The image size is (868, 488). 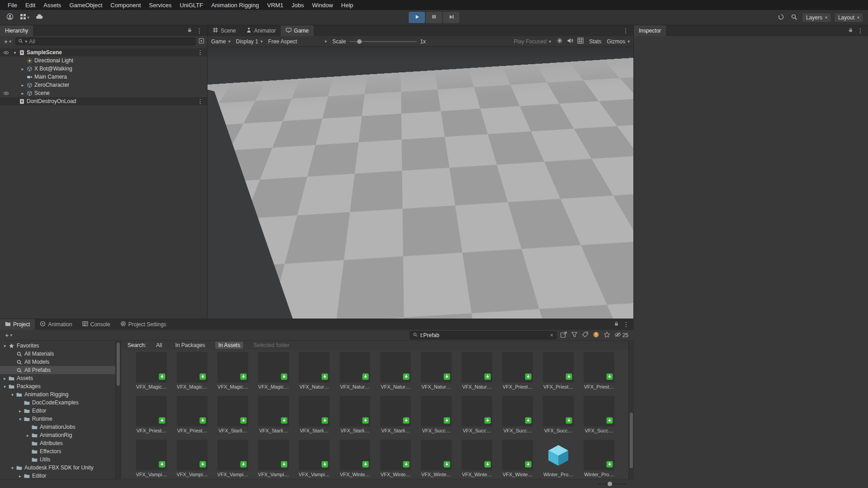 I want to click on search-scope-all: All, so click(x=159, y=345).